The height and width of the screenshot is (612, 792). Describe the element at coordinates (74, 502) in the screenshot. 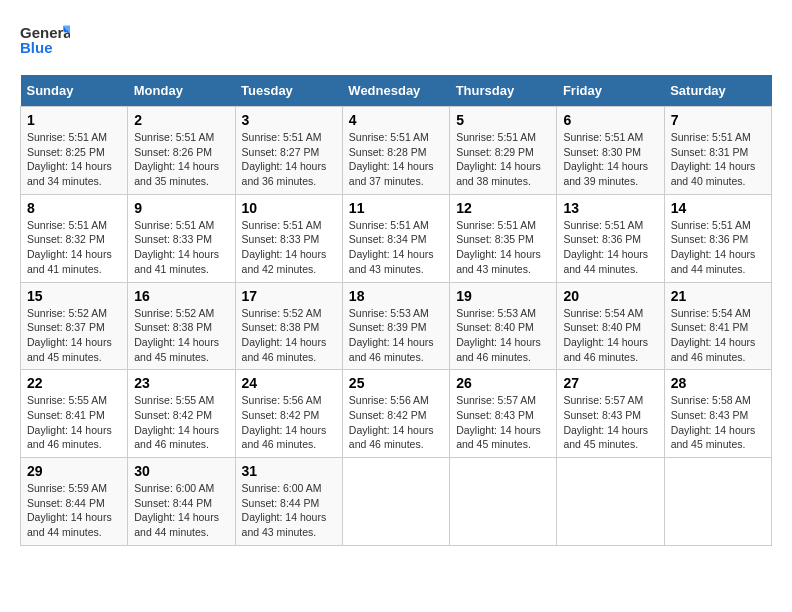

I see `calendar-day-cell: 29 Sunrise: 5:59 AMSunset: 8:44 PMDaylig…` at that location.